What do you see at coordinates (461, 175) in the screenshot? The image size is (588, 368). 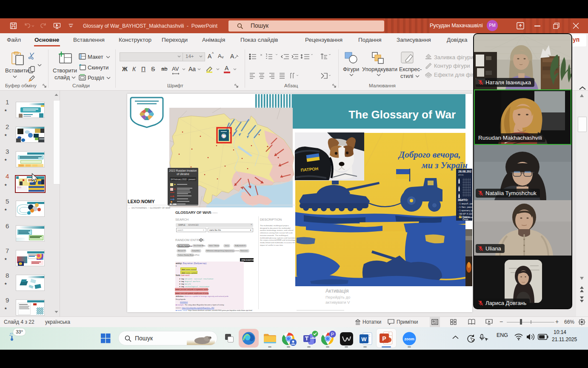 I see `svg-text: (08.00)` at bounding box center [461, 175].